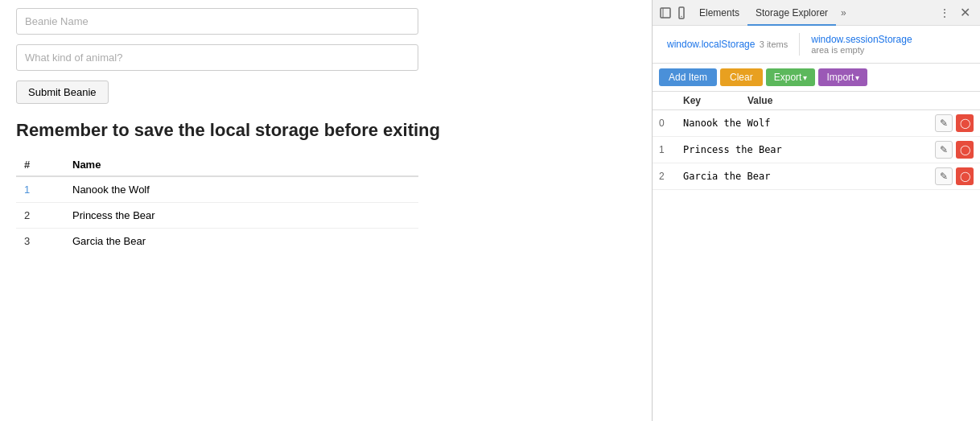  Describe the element at coordinates (774, 44) in the screenshot. I see `local-storage-count: 3 items` at that location.